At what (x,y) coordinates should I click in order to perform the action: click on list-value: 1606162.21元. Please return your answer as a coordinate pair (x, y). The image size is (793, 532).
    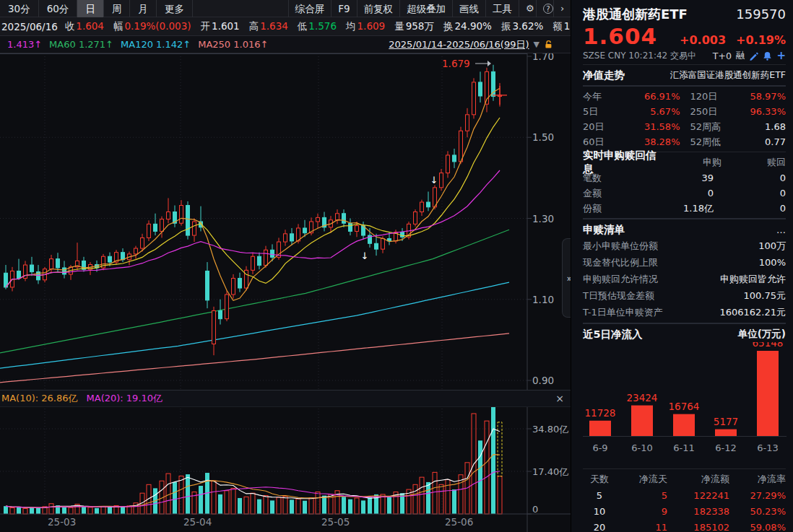
    Looking at the image, I should click on (753, 313).